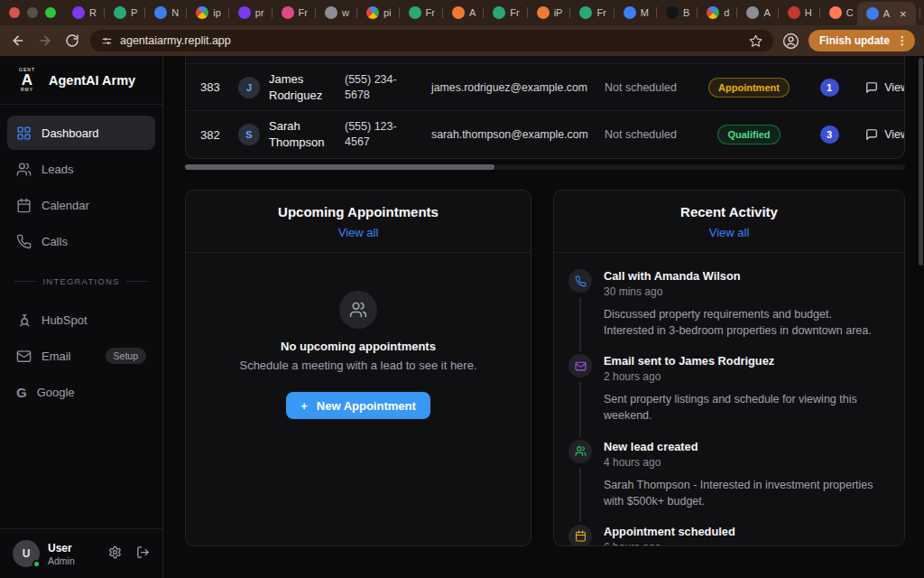  I want to click on tab-label: pi, so click(388, 13).